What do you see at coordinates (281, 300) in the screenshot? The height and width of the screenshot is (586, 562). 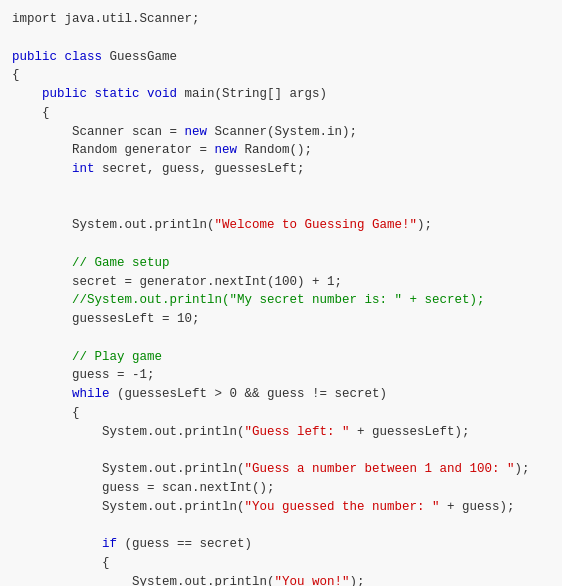 I see `code-line: //System.out.println("My secret number i…` at bounding box center [281, 300].